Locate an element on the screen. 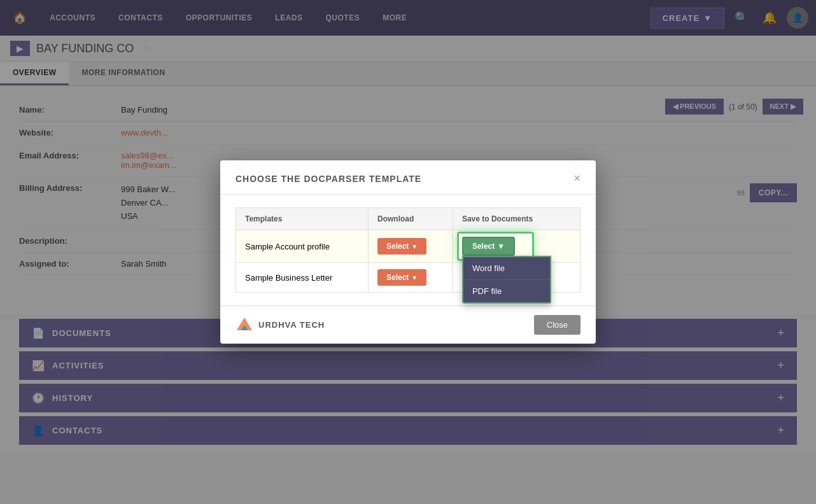  modal-body: Templates Download Save to Documents Sam… is located at coordinates (408, 250).